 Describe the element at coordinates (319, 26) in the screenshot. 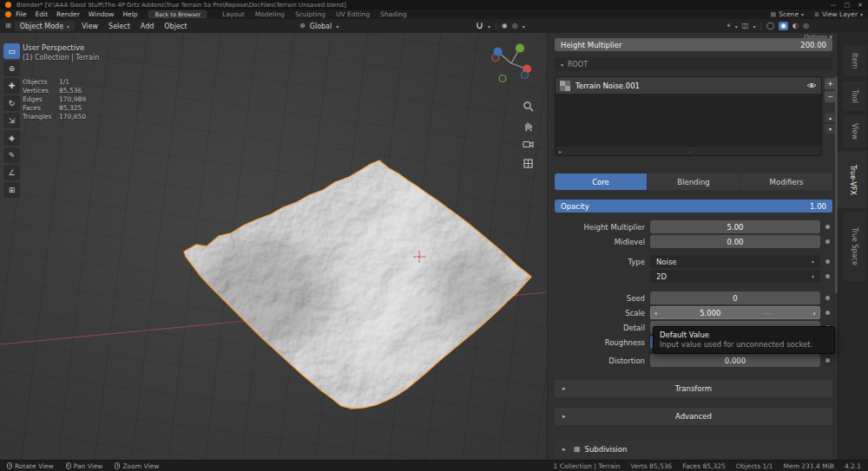

I see `transform-orientation-group: ⊕ Global ▾` at that location.